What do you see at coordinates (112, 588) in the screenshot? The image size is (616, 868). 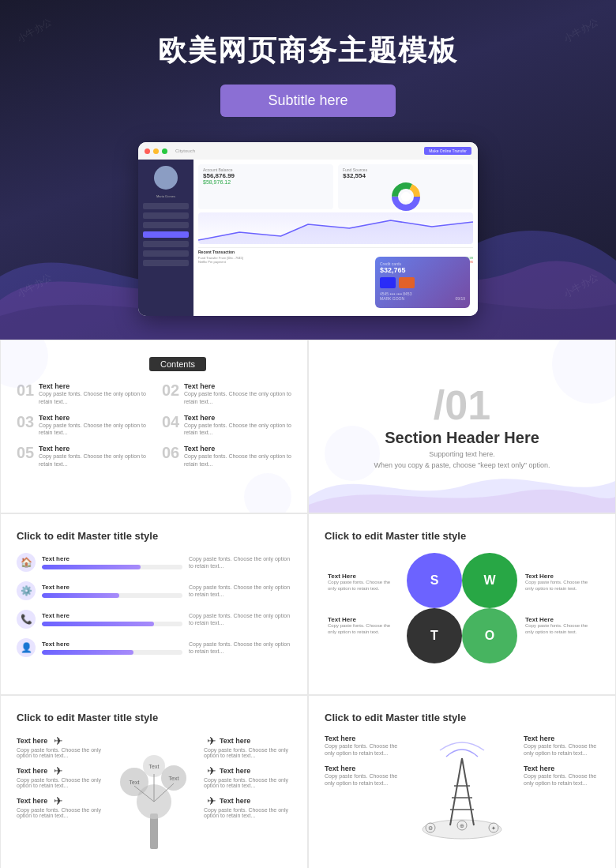 I see `bar-label-2: Text here` at bounding box center [112, 588].